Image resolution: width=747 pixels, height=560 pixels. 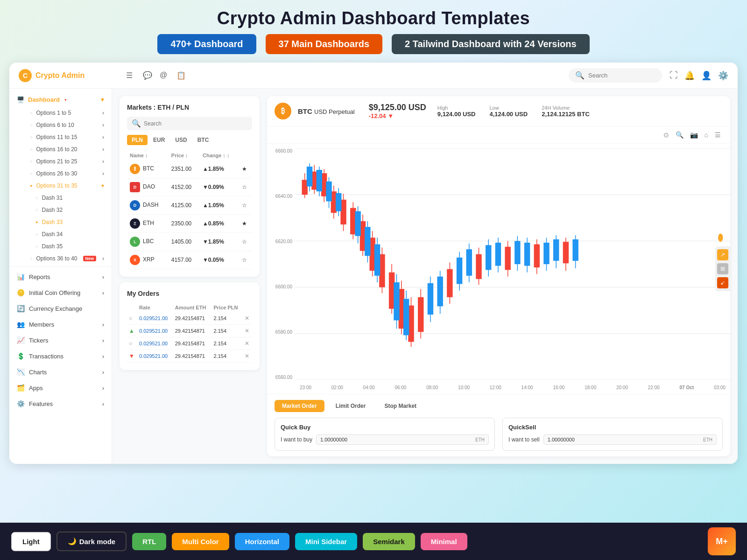 What do you see at coordinates (61, 293) in the screenshot?
I see `sidebar-item-ico: 🪙 Initial Coin Offering ›` at bounding box center [61, 293].